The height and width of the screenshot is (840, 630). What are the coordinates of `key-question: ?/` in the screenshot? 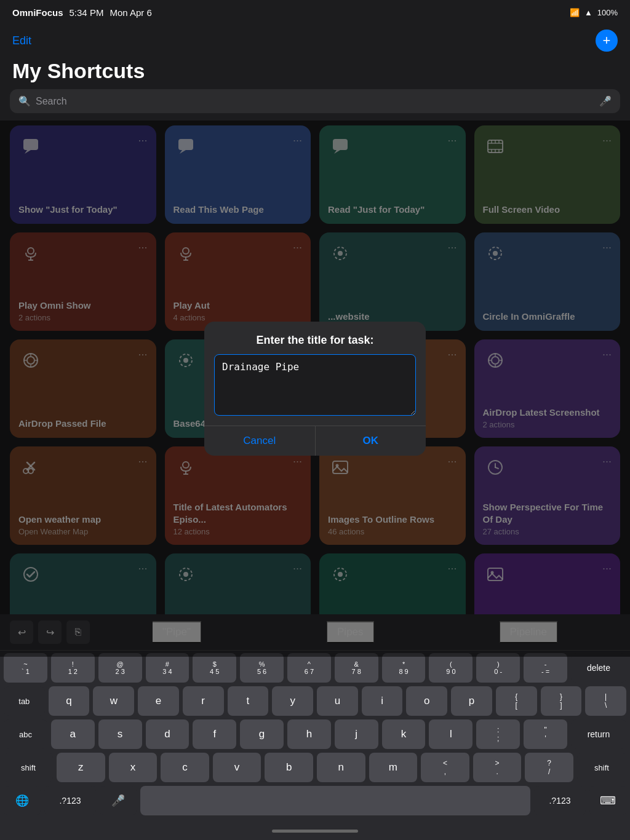 It's located at (549, 767).